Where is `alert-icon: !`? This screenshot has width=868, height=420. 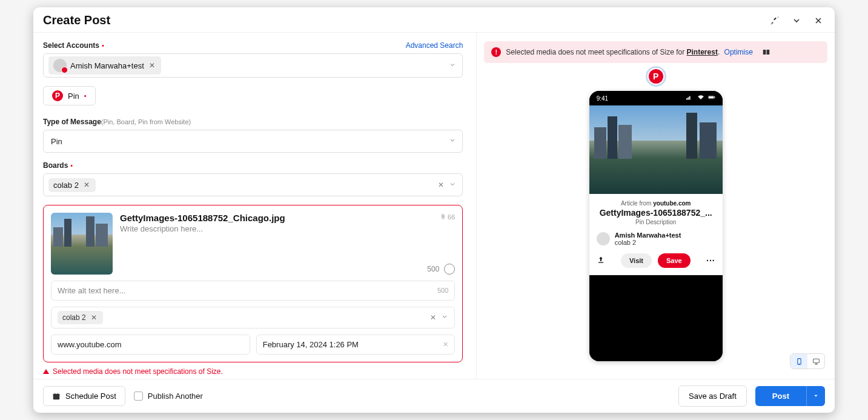
alert-icon: ! is located at coordinates (496, 52).